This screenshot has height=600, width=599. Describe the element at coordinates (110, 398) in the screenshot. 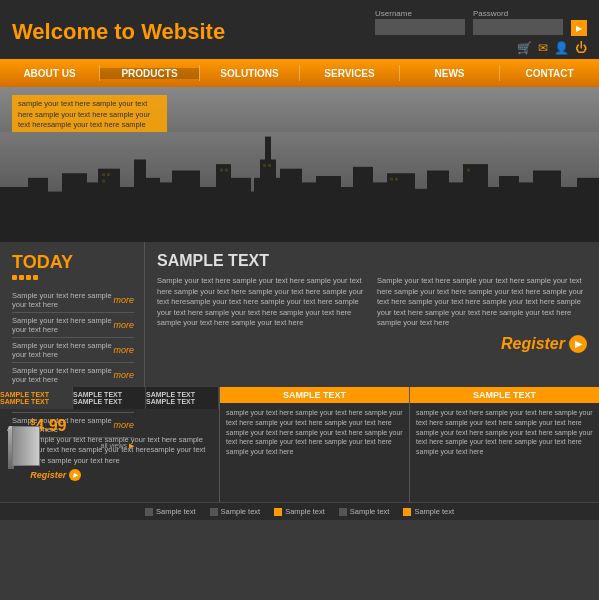

I see `bottom-tabs: SAMPLE TEXT SAMPLE TEXT SAMPLE TEXT SAMP…` at that location.